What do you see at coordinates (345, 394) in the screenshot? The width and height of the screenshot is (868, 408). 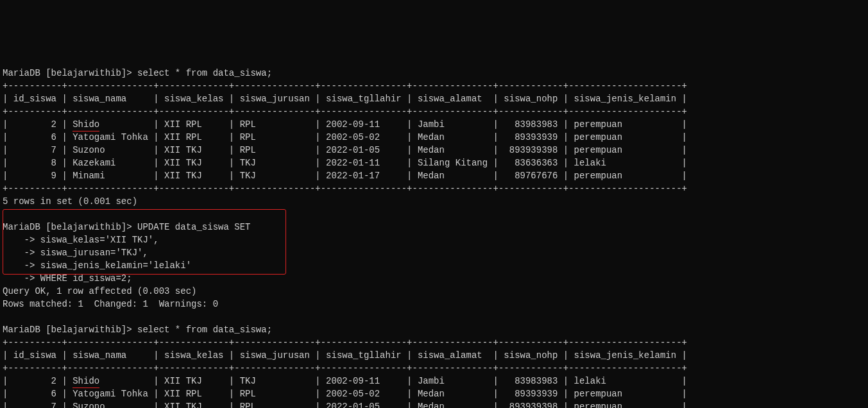 I see `table2-row: | 6 | Yatogami Tohka | XII RPL | RPL | 2…` at bounding box center [345, 394].